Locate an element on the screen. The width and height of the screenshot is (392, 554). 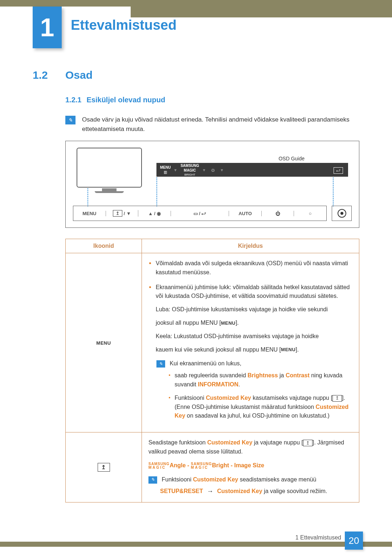
osd-menu-label: MENU is located at coordinates (166, 168).